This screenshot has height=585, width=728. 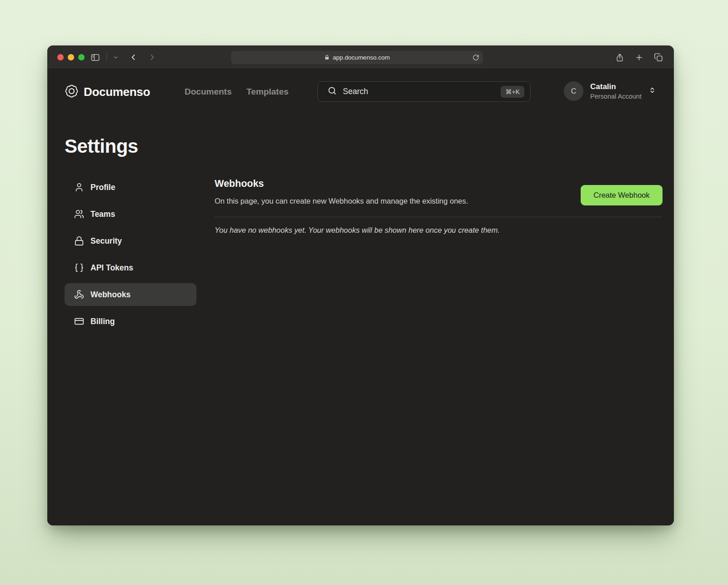 I want to click on webhooks-empty-state: You have no webhooks yet. Your webhooks …, so click(x=357, y=230).